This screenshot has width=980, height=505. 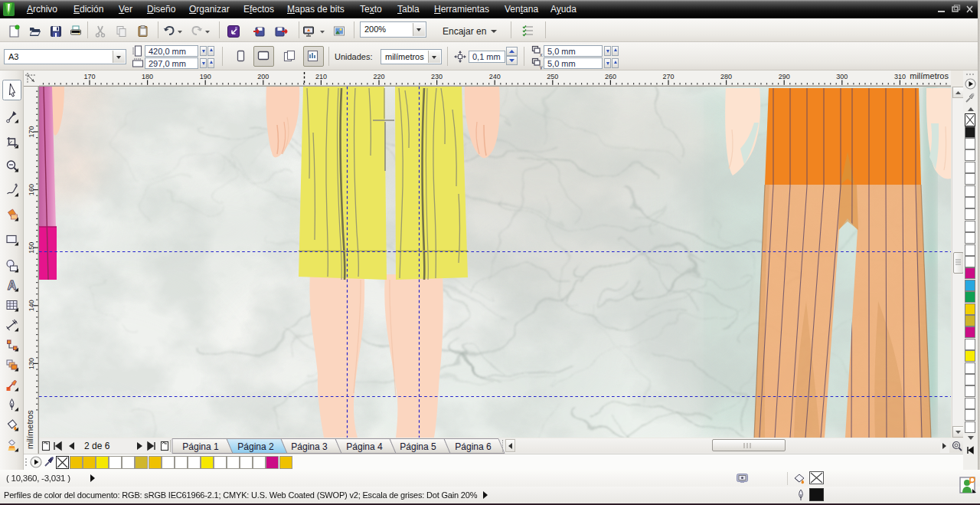 I want to click on svg-text: 150, so click(x=31, y=248).